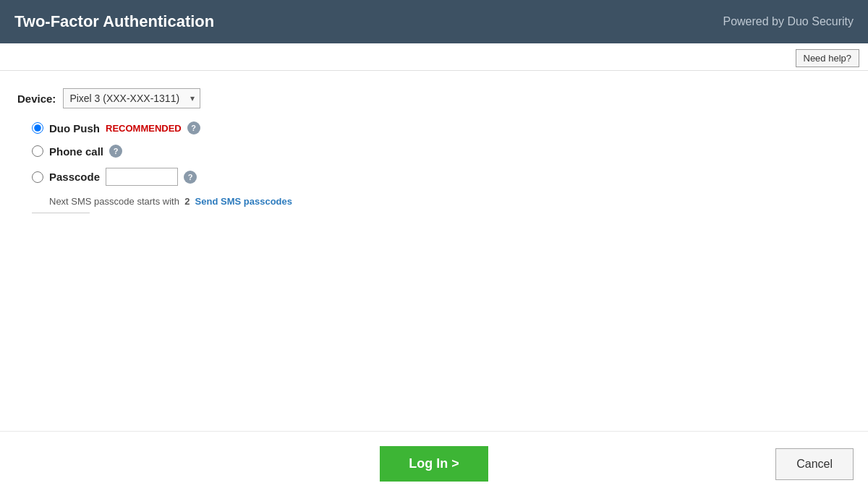 Image resolution: width=868 pixels, height=496 pixels. What do you see at coordinates (814, 464) in the screenshot?
I see `cancel-button: Cancel` at bounding box center [814, 464].